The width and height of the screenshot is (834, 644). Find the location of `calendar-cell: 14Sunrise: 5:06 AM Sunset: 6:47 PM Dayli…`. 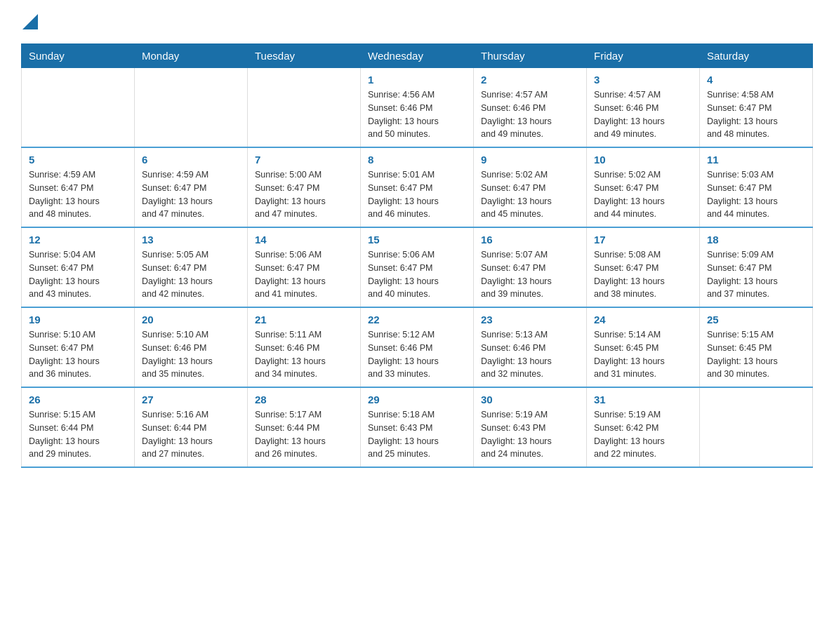

calendar-cell: 14Sunrise: 5:06 AM Sunset: 6:47 PM Dayli… is located at coordinates (305, 267).